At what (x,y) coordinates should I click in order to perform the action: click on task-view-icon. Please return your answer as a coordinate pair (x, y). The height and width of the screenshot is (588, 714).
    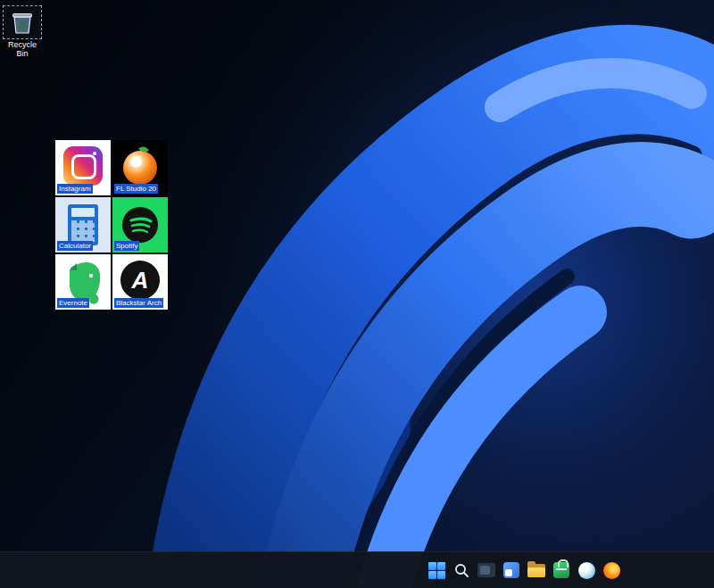
    Looking at the image, I should click on (486, 570).